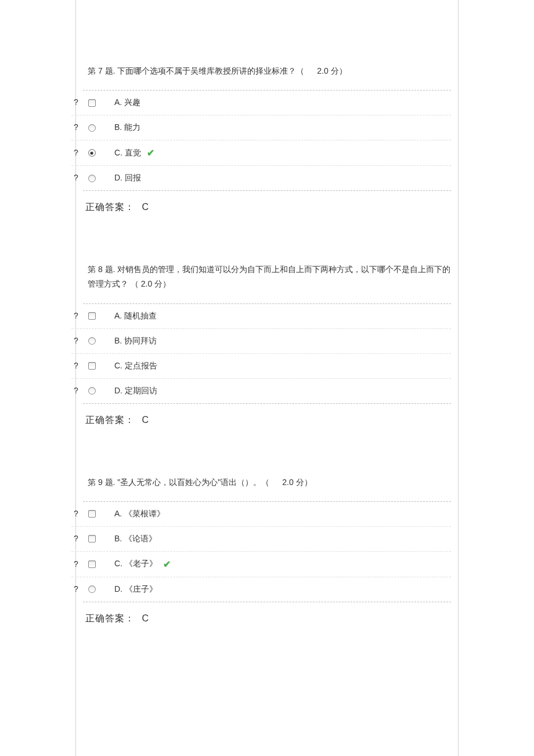 Image resolution: width=534 pixels, height=756 pixels. Describe the element at coordinates (101, 482) in the screenshot. I see `question-number: 第 9 题.` at that location.